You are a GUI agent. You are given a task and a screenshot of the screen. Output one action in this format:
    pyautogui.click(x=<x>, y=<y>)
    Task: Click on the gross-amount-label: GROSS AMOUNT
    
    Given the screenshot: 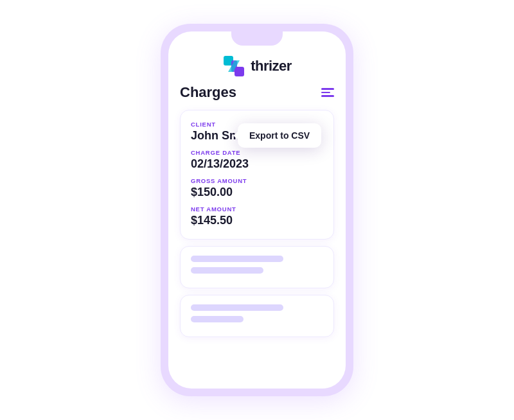 What is the action you would take?
    pyautogui.click(x=257, y=181)
    